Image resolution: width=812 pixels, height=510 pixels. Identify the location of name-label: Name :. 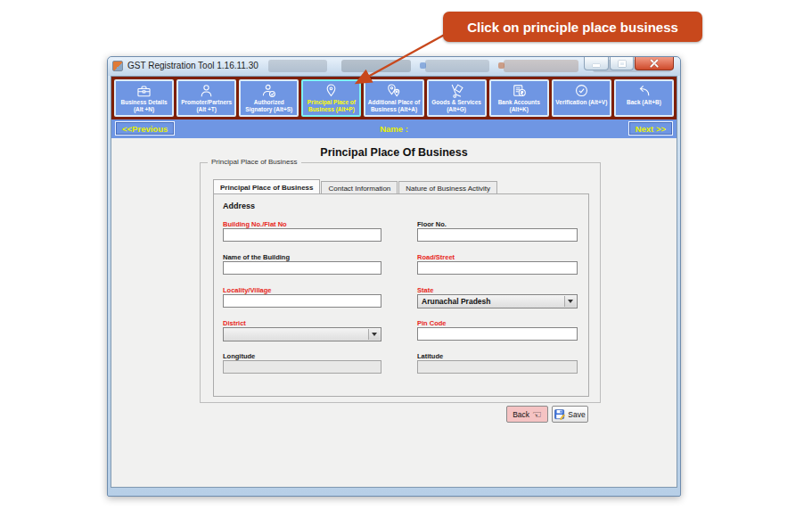
(394, 128).